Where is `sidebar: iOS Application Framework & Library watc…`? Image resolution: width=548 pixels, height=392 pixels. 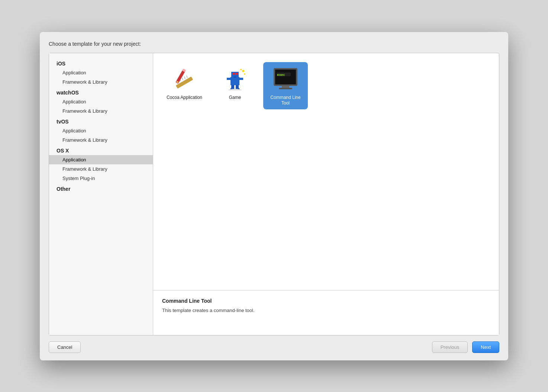
sidebar: iOS Application Framework & Library watc… is located at coordinates (101, 194).